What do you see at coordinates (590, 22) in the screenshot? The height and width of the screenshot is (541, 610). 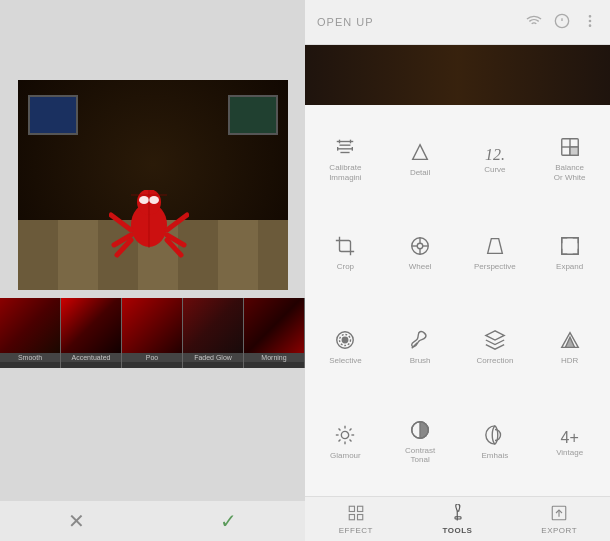 I see `menu-icon` at bounding box center [590, 22].